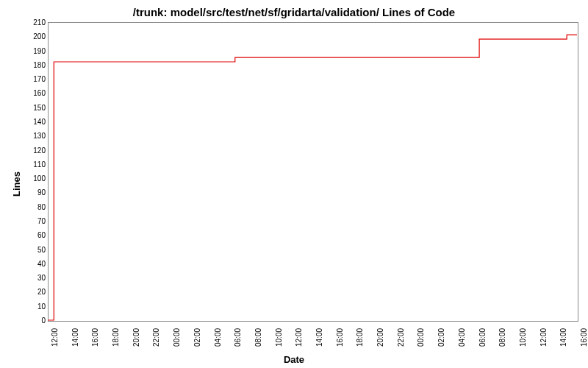 This screenshot has width=588, height=368. I want to click on y-tick-label: 190, so click(35, 50).